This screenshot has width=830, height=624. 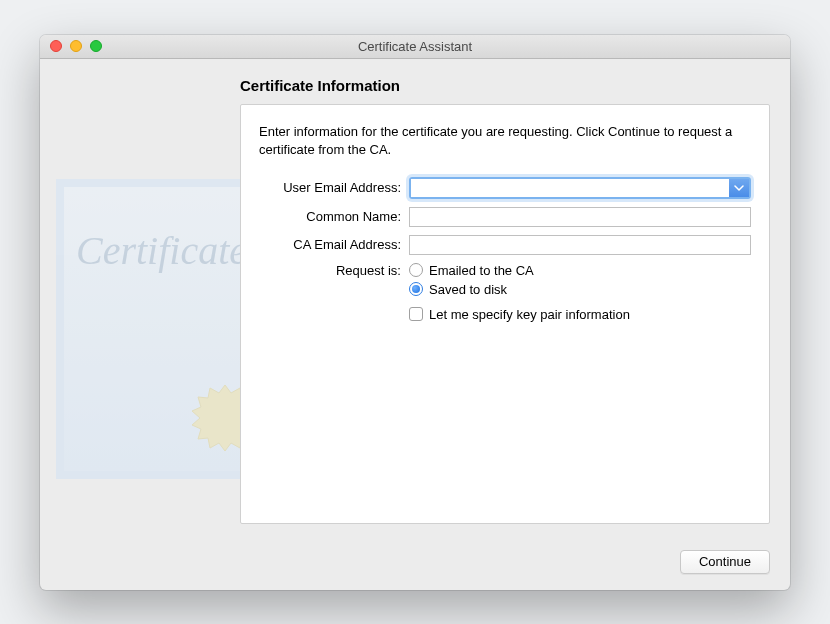 What do you see at coordinates (96, 46) in the screenshot?
I see `maximize-icon` at bounding box center [96, 46].